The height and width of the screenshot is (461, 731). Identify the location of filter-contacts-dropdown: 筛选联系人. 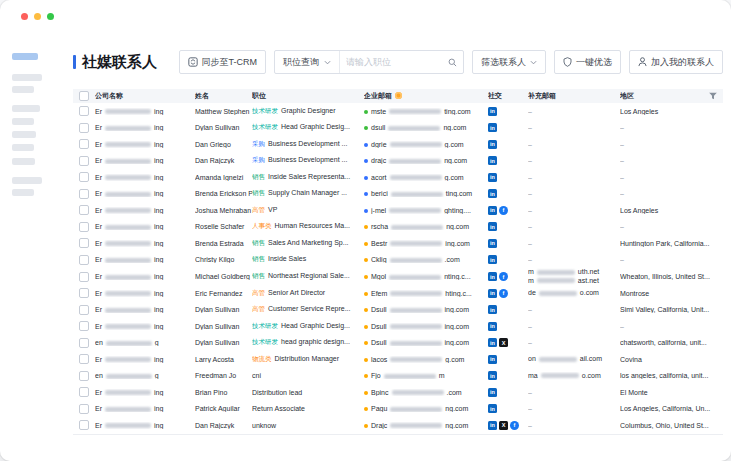
(509, 62).